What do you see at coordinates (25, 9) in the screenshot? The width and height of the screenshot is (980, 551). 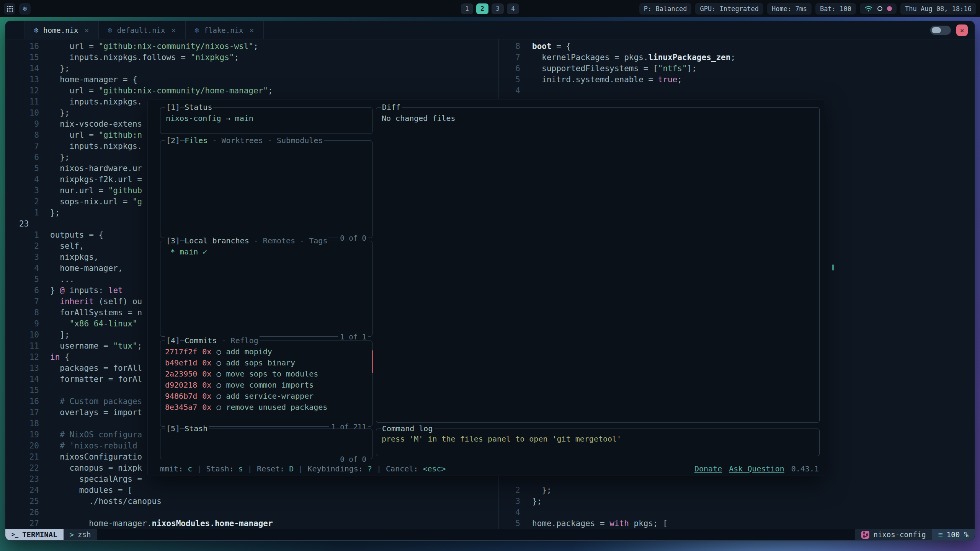 I see `app-icon: ❄` at bounding box center [25, 9].